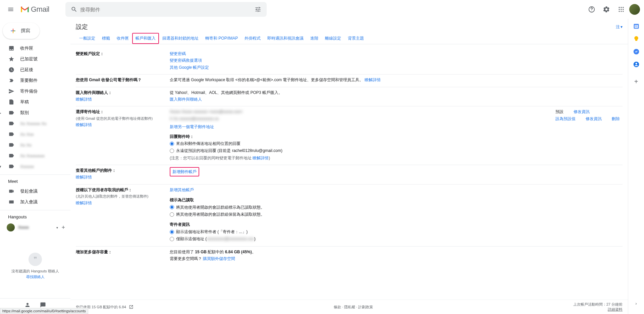 The height and width of the screenshot is (314, 644). I want to click on contacts-addon, so click(636, 64).